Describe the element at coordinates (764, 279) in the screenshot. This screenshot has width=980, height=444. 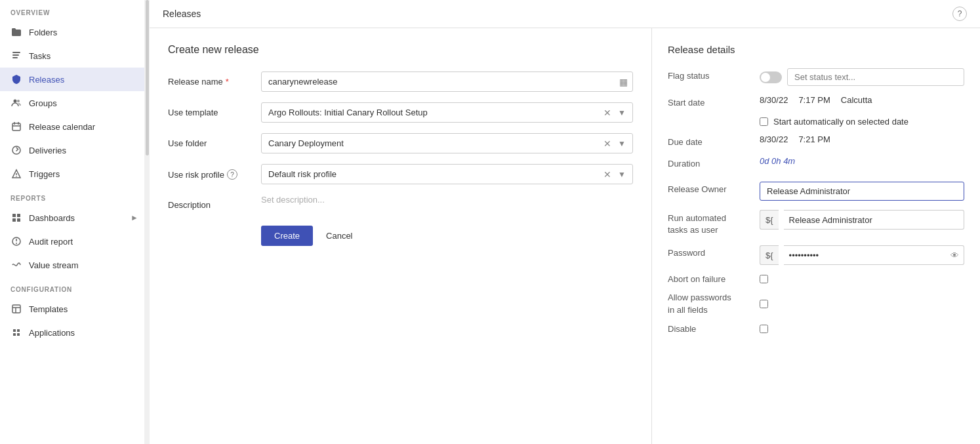
I see `abort-checkbox` at that location.